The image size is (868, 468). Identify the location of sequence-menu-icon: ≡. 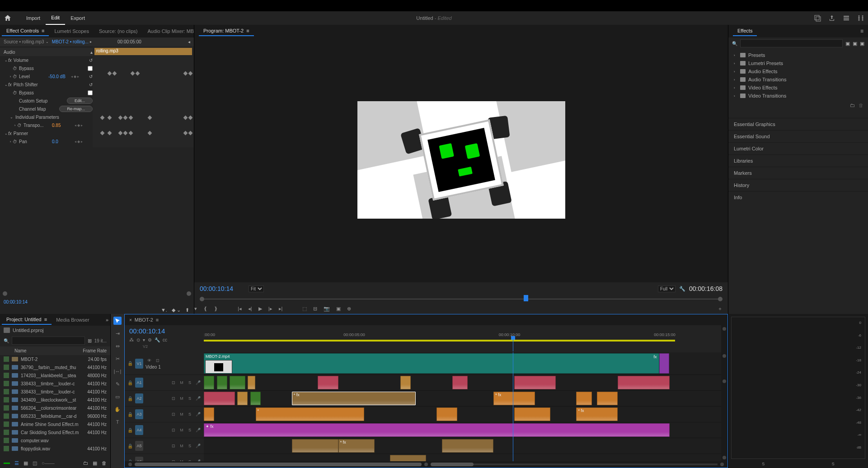
(157, 320).